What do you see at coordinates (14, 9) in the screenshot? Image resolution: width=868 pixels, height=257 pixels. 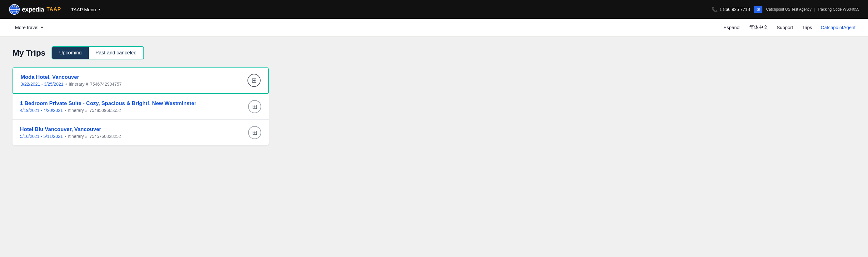 I see `expedia-globe-icon` at bounding box center [14, 9].